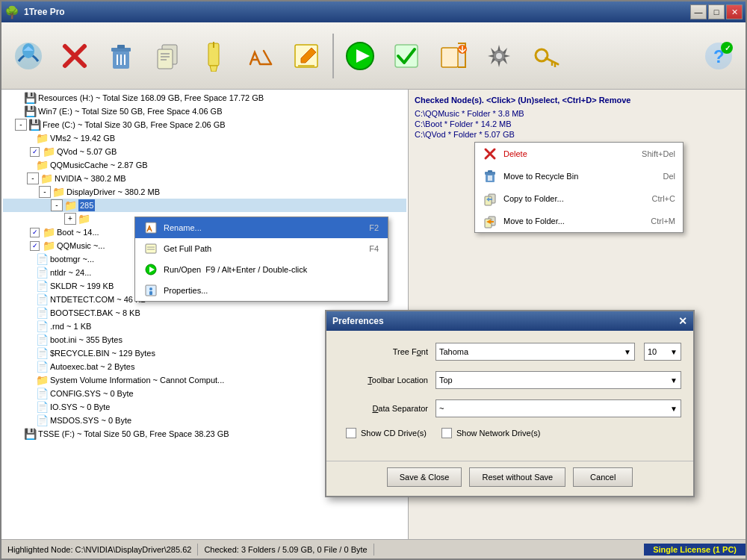  I want to click on rc-copyfolder-item: Copy to Folder... Ctrl+C, so click(579, 199).